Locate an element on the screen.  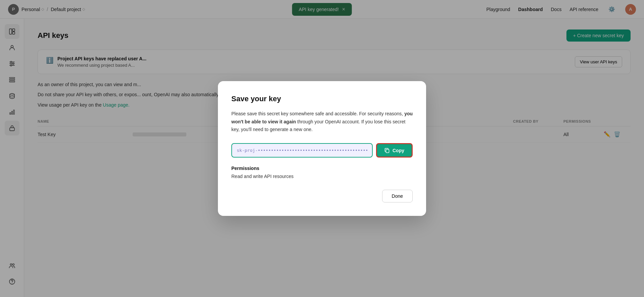
modal-footer: Done is located at coordinates (322, 196).